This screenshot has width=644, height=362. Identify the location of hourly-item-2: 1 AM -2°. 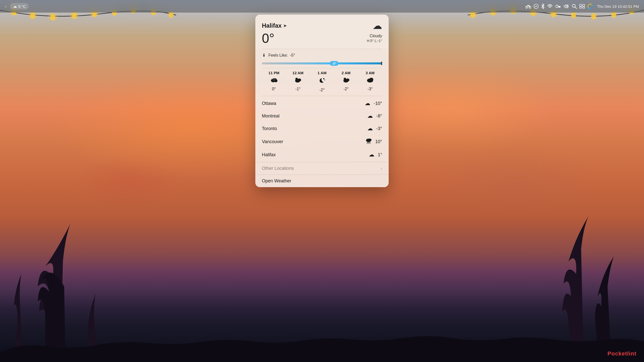
(322, 82).